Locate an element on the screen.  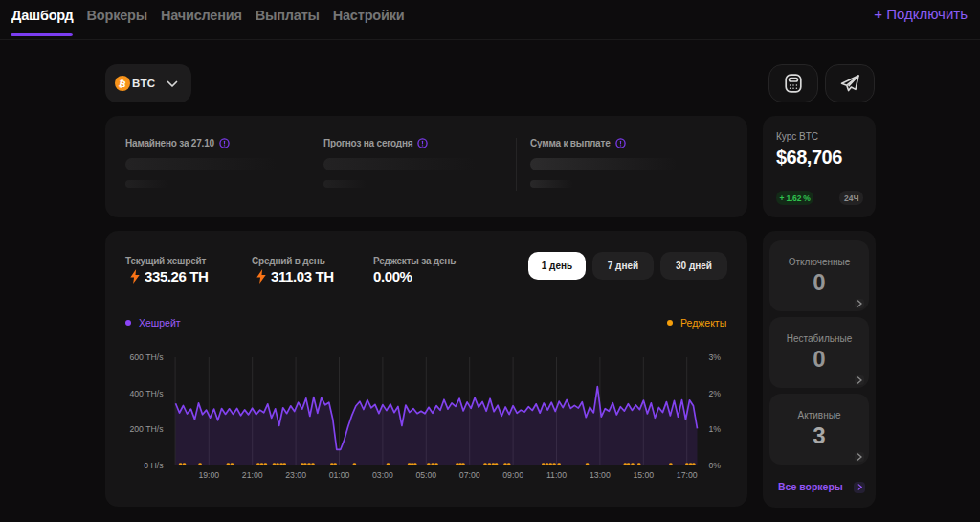
svg-text: 23:00 is located at coordinates (296, 475).